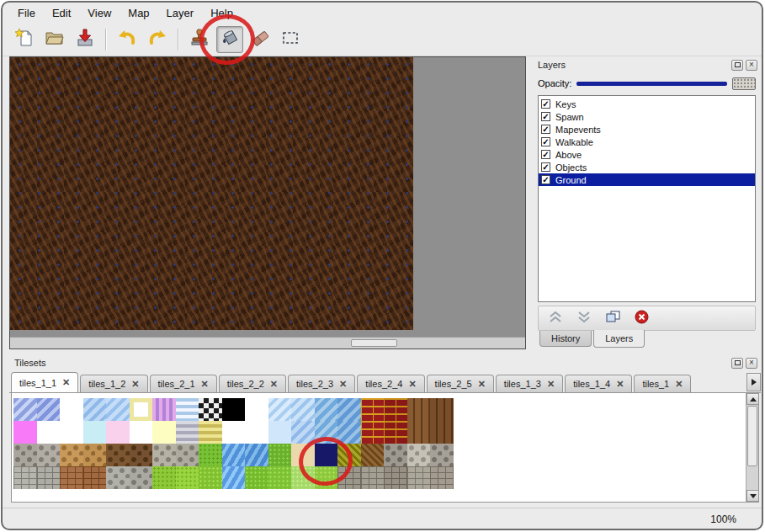  Describe the element at coordinates (752, 496) in the screenshot. I see `scroll-down-button` at that location.